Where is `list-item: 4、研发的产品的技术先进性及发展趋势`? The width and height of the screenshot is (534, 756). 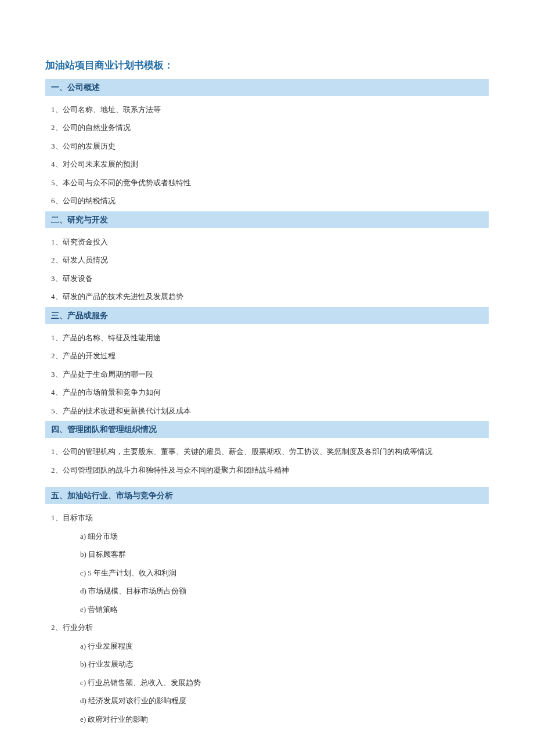
list-item: 4、研发的产品的技术先进性及发展趋势 is located at coordinates (267, 297).